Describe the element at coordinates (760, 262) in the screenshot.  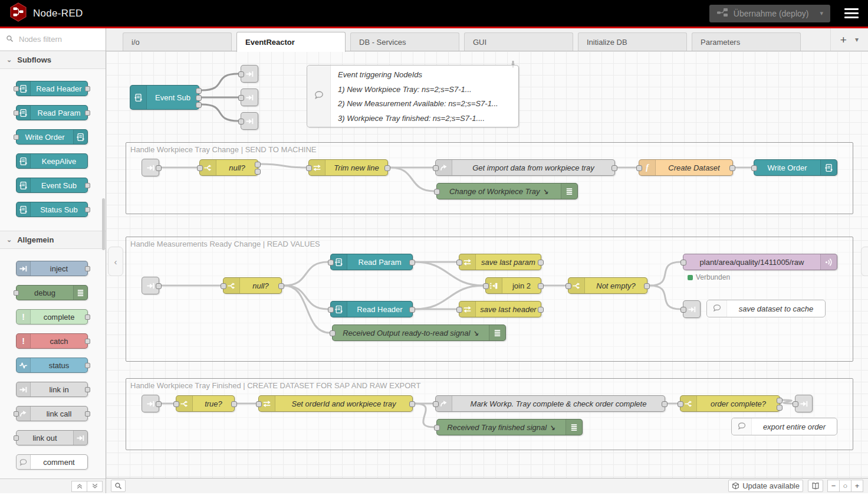
I see `flow-node-plant-area-quality-1411005-raw: plant/area/quality/1411005/raw` at that location.